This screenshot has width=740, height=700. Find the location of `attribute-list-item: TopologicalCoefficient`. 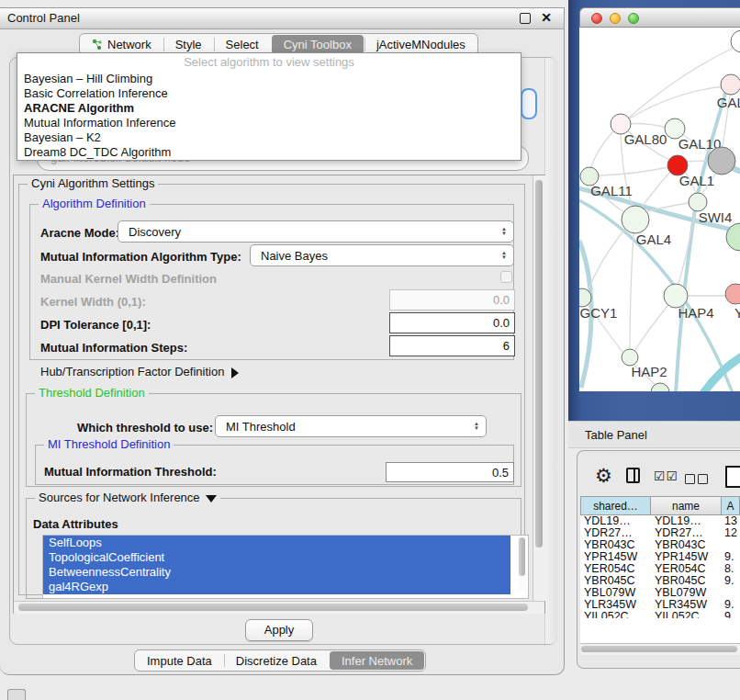

attribute-list-item: TopologicalCoefficient is located at coordinates (277, 558).